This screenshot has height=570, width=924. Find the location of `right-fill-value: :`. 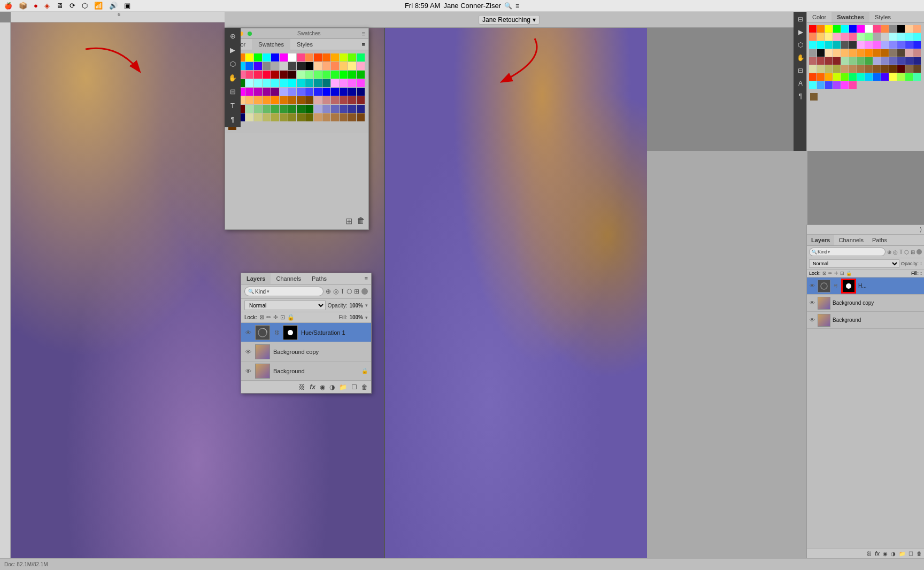

right-fill-value: : is located at coordinates (921, 273).